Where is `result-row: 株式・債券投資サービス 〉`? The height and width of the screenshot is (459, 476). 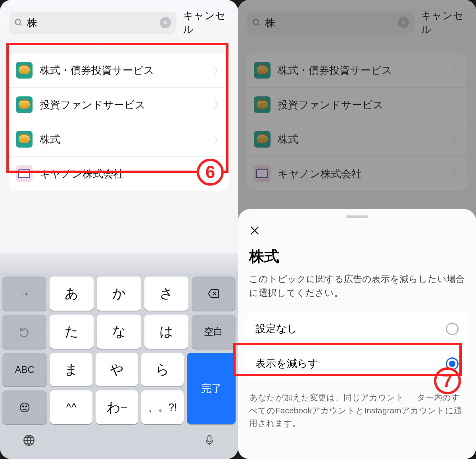 result-row: 株式・債券投資サービス 〉 is located at coordinates (119, 71).